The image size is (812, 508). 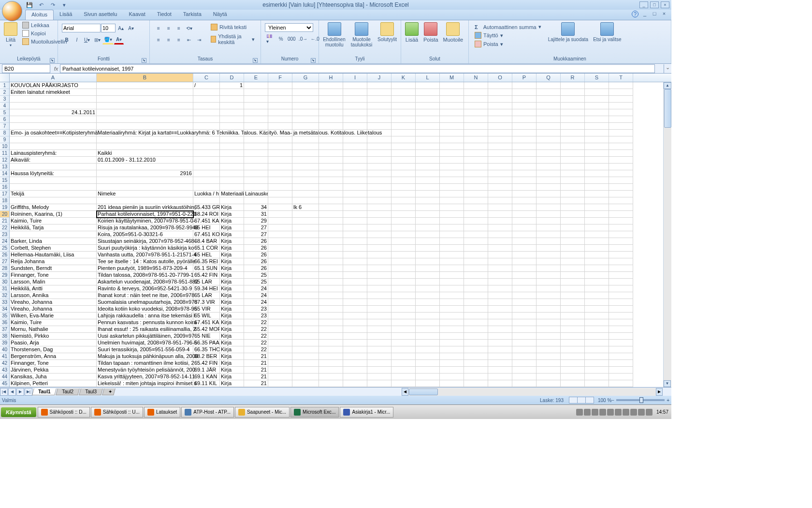 I want to click on cell: Tee se itselle : 14 : Katos autolle, pyö…, so click(x=145, y=262).